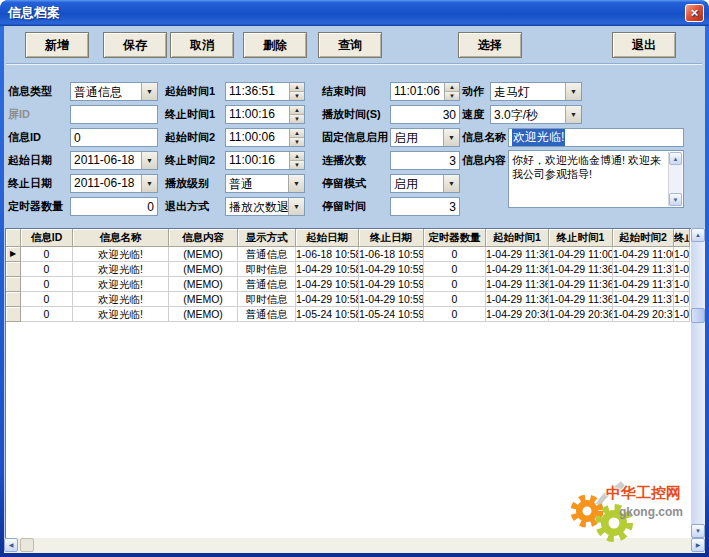  Describe the element at coordinates (202, 45) in the screenshot. I see `cancel-button: 取消` at that location.